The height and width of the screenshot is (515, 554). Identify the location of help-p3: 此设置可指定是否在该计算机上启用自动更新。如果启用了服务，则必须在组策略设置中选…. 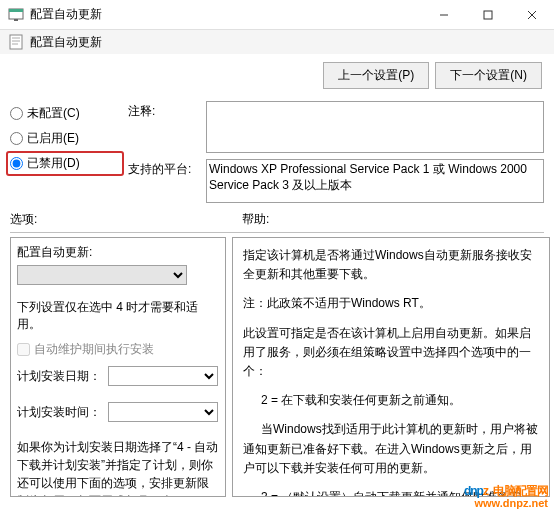
(391, 353).